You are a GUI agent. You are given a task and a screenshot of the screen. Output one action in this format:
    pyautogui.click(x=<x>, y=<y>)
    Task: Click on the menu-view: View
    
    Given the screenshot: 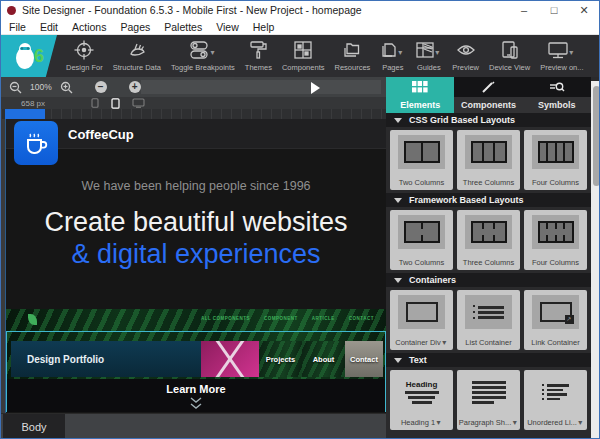 What is the action you would take?
    pyautogui.click(x=228, y=27)
    